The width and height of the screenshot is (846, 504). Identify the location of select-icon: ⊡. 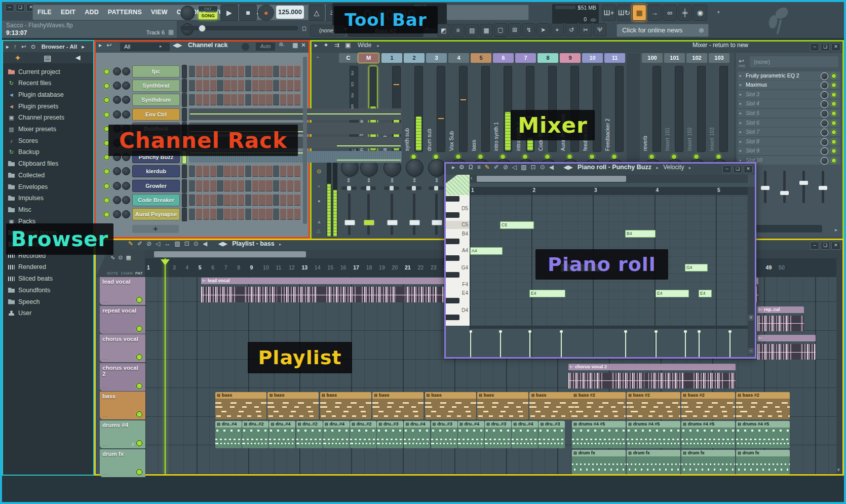
(533, 167).